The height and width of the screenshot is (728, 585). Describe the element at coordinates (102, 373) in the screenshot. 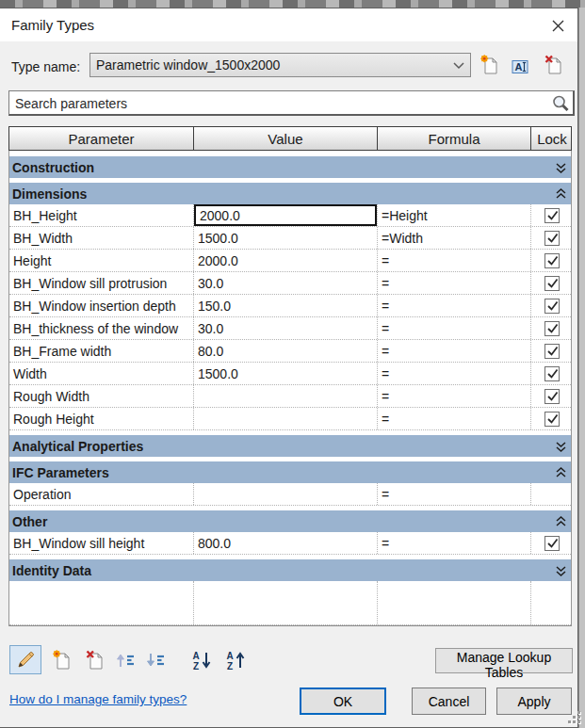

I see `parameter-name-cell: Width` at that location.